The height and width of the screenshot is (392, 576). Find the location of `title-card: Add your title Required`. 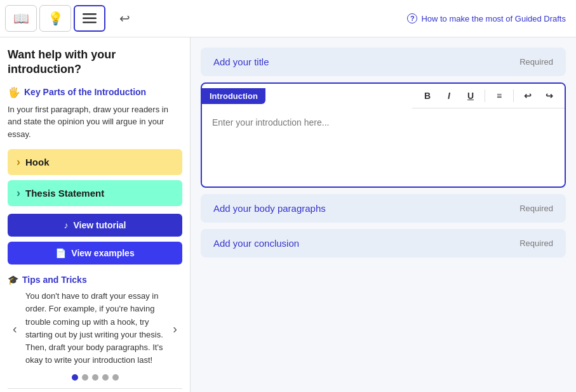

title-card: Add your title Required is located at coordinates (384, 62).